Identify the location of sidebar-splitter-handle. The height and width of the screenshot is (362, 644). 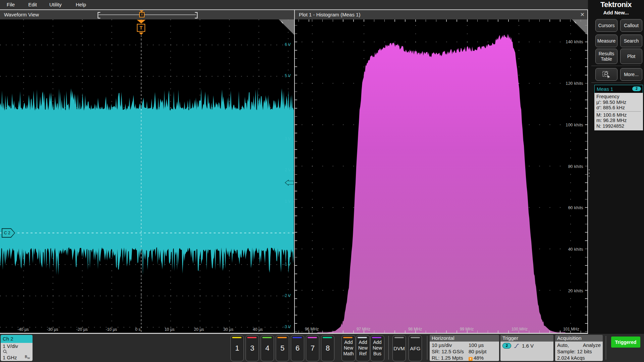
(589, 173).